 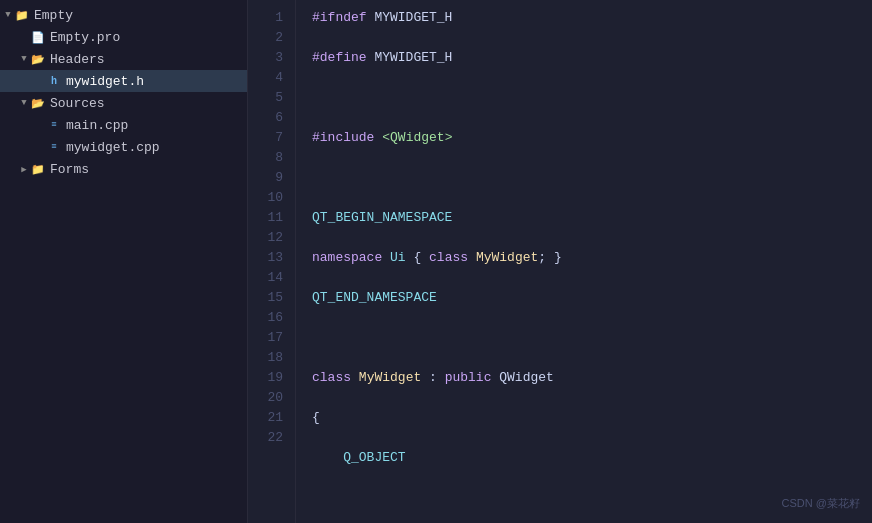 What do you see at coordinates (124, 81) in the screenshot?
I see `tree-item-mywidget-h: h mywidget.h` at bounding box center [124, 81].